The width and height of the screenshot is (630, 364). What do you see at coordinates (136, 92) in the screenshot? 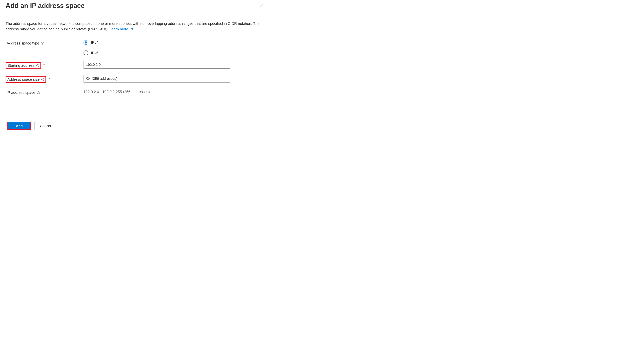
I see `row-ip-space: IP address space 192.0.2.0 - 192.0.2.255…` at bounding box center [136, 92].